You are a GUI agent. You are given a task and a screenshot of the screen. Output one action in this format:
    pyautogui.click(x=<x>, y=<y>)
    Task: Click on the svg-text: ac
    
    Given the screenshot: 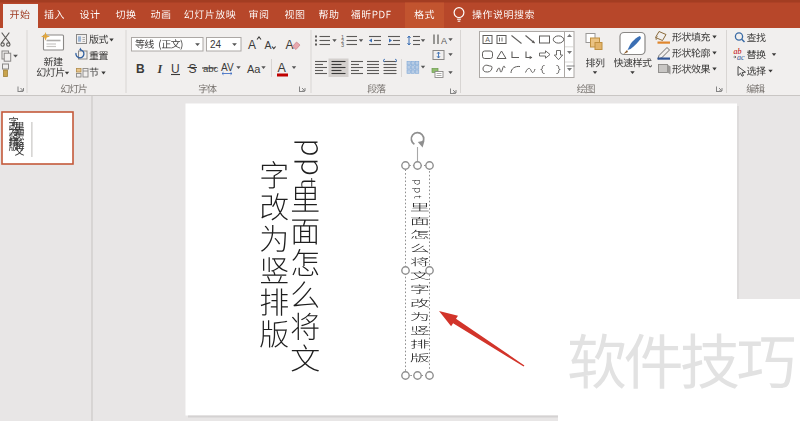 What is the action you would take?
    pyautogui.click(x=741, y=58)
    